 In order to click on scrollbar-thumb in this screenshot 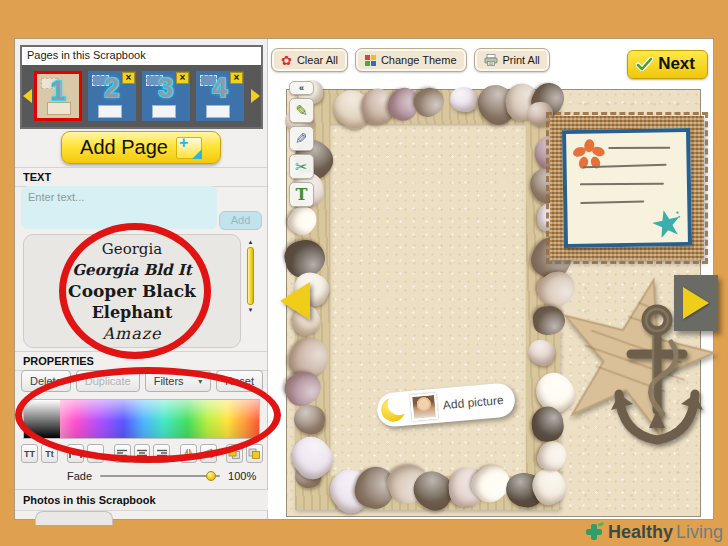, I will do `click(250, 276)`.